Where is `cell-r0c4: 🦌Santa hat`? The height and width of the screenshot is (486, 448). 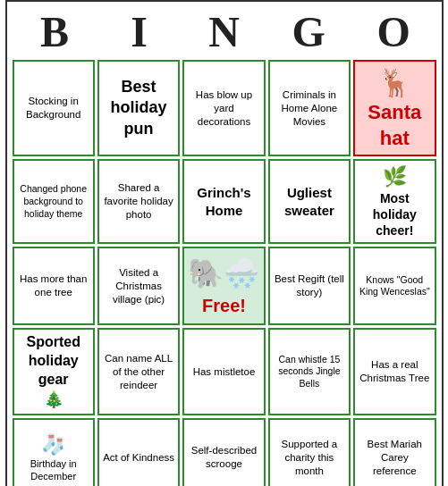
cell-r0c4: 🦌Santa hat is located at coordinates (394, 108).